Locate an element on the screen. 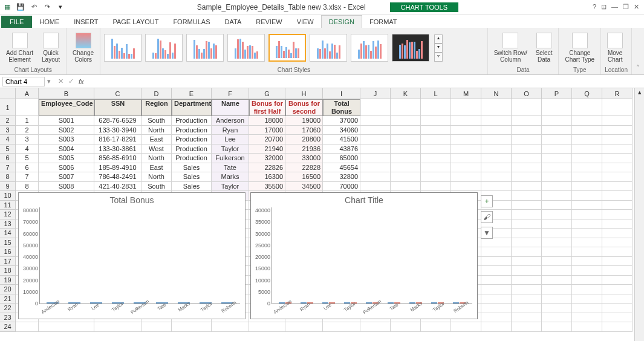 Image resolution: width=644 pixels, height=341 pixels. col-header: A is located at coordinates (27, 94).